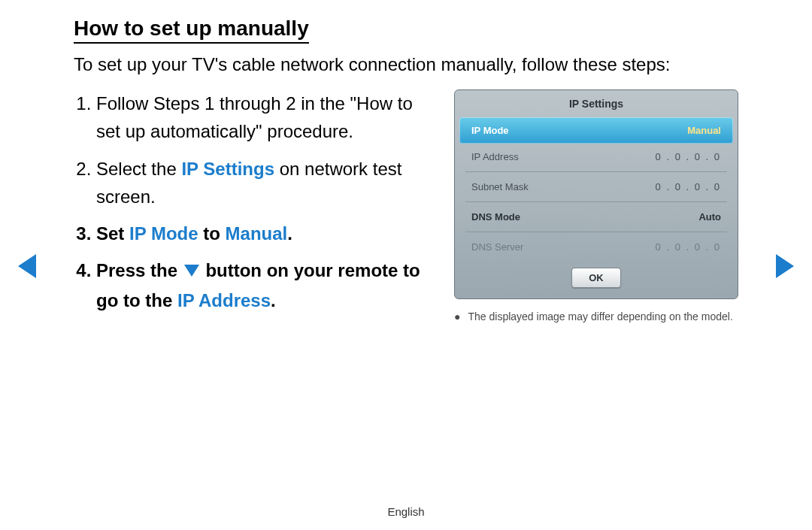 The image size is (812, 530). I want to click on ip-address-label: IP Address, so click(495, 156).